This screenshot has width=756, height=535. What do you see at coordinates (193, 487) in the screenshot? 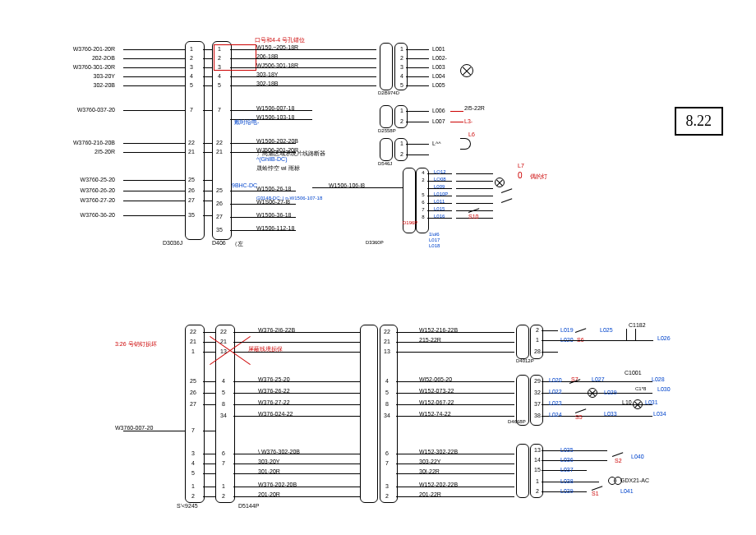
I see `pin: 1` at bounding box center [193, 487].